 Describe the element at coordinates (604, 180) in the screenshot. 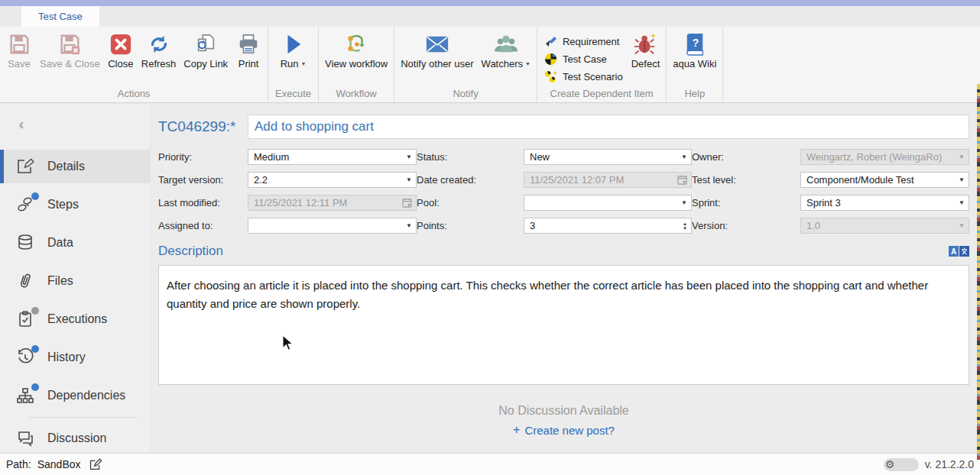

I see `date-created-value: 11/25/2021 12:07 PM` at that location.